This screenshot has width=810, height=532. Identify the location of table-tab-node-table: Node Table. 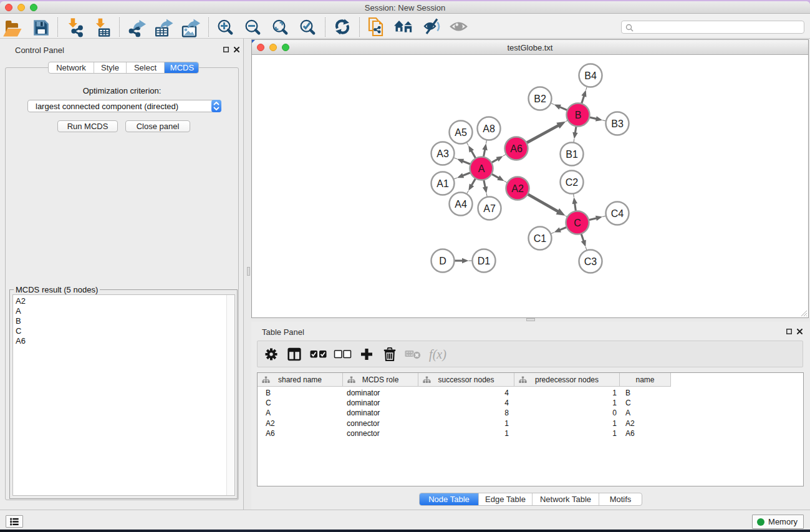
(449, 499).